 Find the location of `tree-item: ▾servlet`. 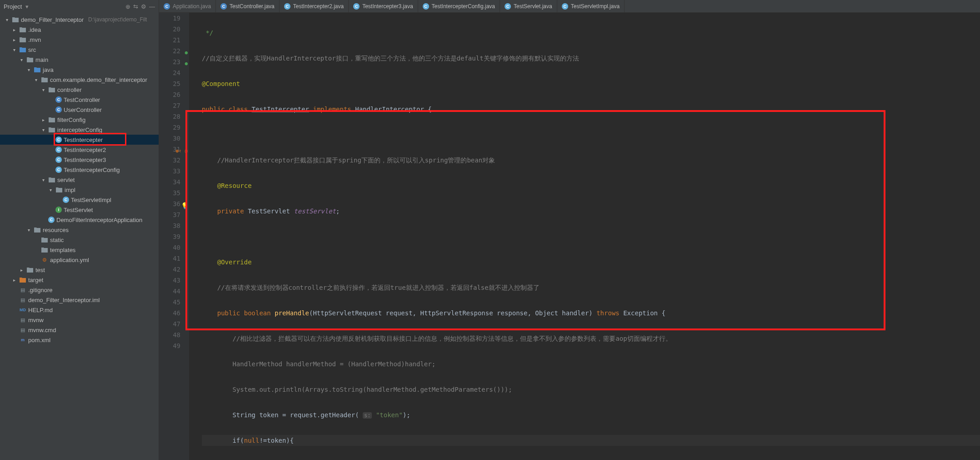

tree-item: ▾servlet is located at coordinates (79, 180).